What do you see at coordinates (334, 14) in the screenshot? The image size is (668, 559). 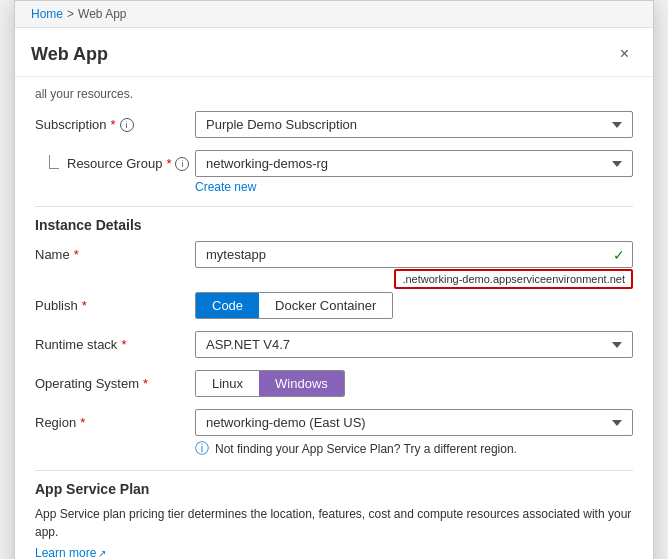 I see `breadcrumb: Home > Web App` at bounding box center [334, 14].